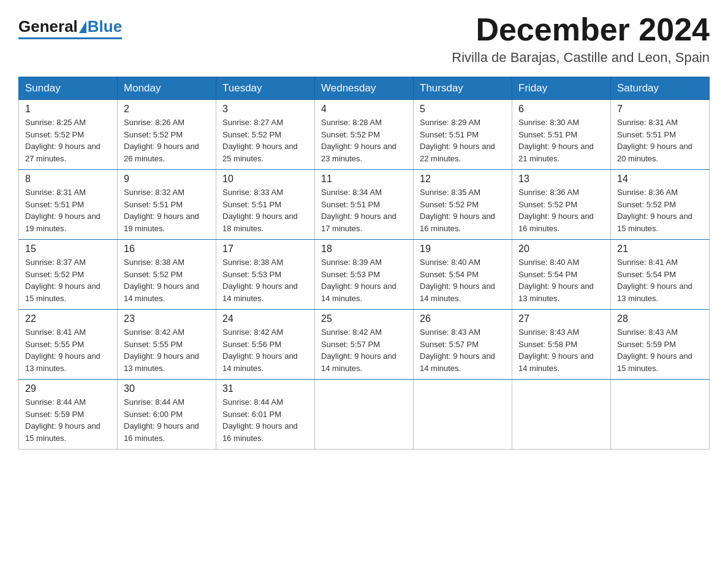  Describe the element at coordinates (69, 415) in the screenshot. I see `table-row: 29 Sunrise: 8:44 AMSunset: 5:59 PMDaylig…` at that location.